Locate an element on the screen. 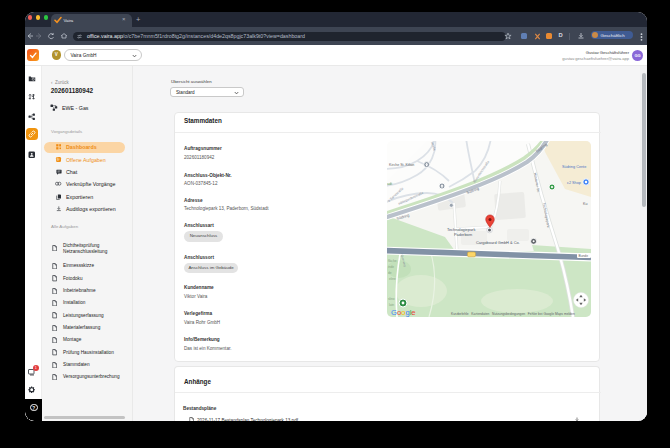 The width and height of the screenshot is (670, 448). svg-text: eline is located at coordinates (392, 279).